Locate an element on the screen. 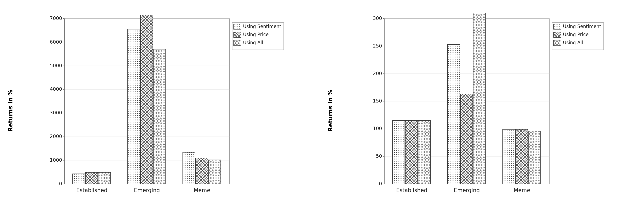  svg-text: 4000 is located at coordinates (56, 89).